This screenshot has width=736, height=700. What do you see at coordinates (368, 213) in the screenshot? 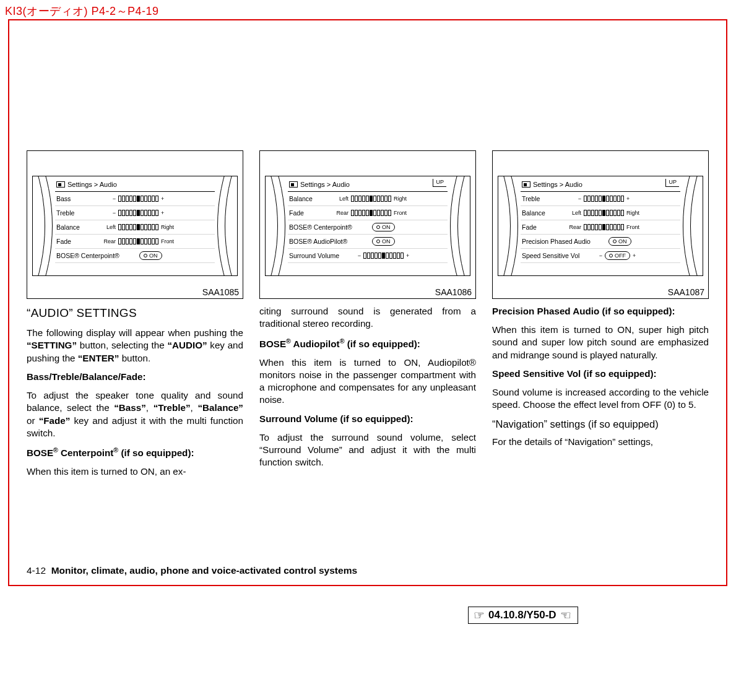
I see `screen-2-row-fade: FadeRearFront` at bounding box center [368, 213].